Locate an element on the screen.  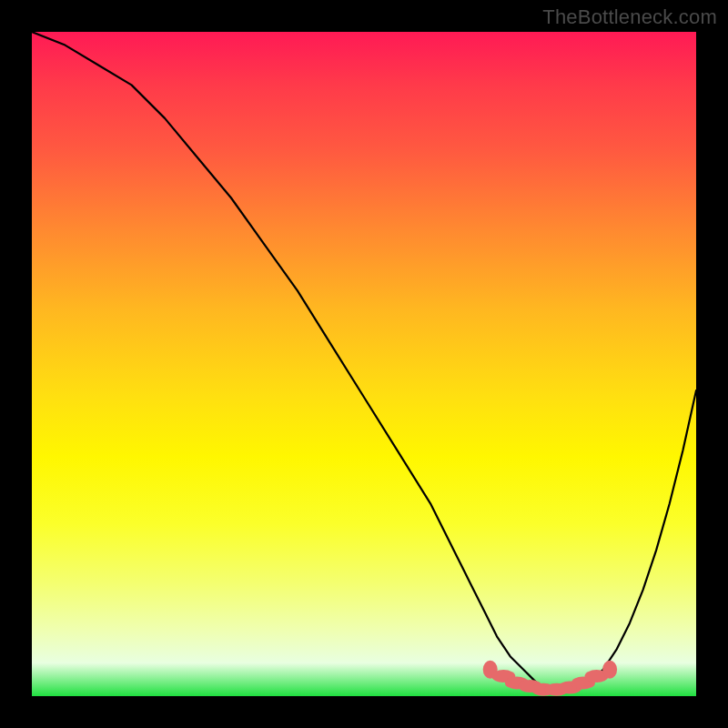
attribution-label: TheBottleneck.com is located at coordinates (630, 17).